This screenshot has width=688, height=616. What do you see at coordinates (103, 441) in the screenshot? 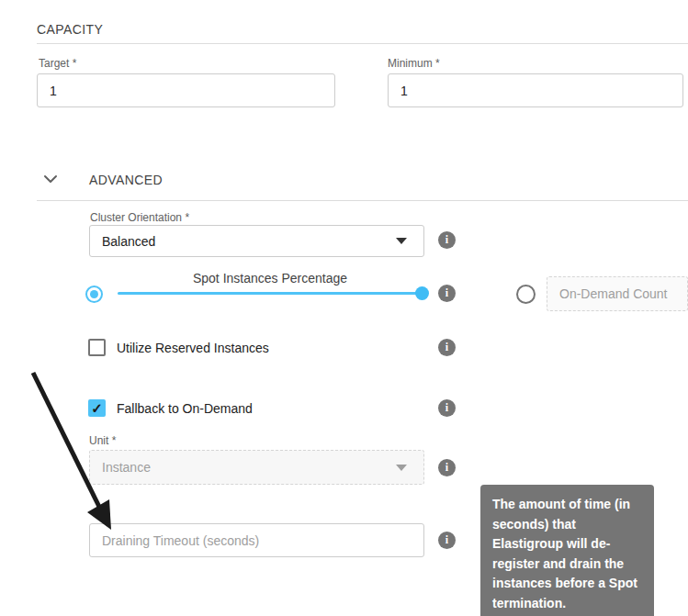
I see `unit-label: Unit *` at bounding box center [103, 441].